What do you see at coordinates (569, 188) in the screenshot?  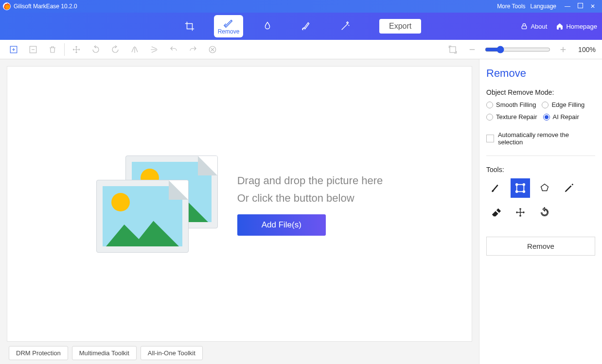 I see `tool-pen` at bounding box center [569, 188].